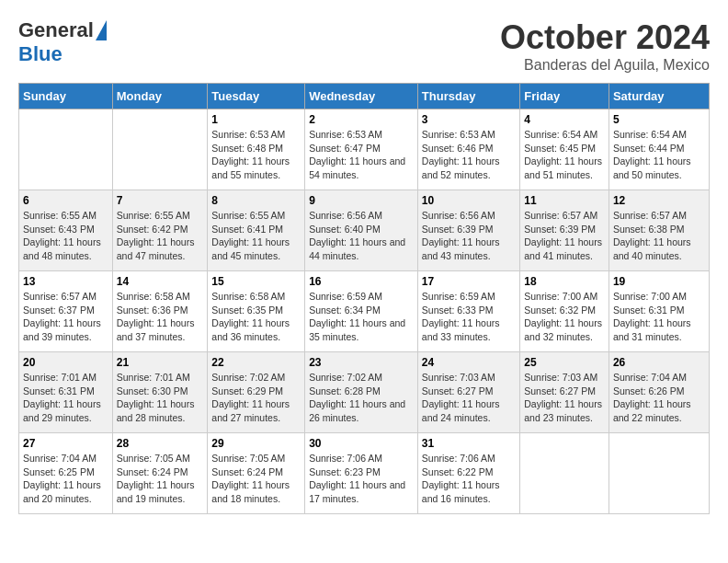 Image resolution: width=728 pixels, height=563 pixels. Describe the element at coordinates (256, 312) in the screenshot. I see `day-cell: 15Sunrise: 6:58 AM Sunset: 6:35 PM Dayli…` at that location.